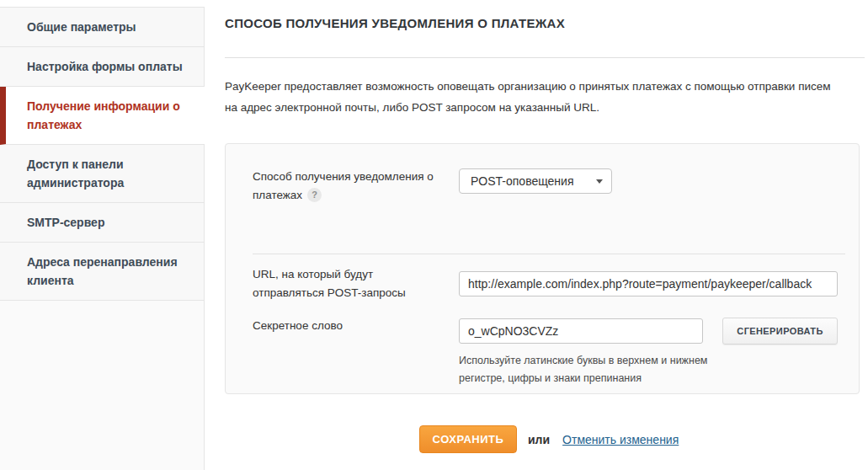  Describe the element at coordinates (620, 440) in the screenshot. I see `cancel-changes-link: Отменить изменения` at that location.